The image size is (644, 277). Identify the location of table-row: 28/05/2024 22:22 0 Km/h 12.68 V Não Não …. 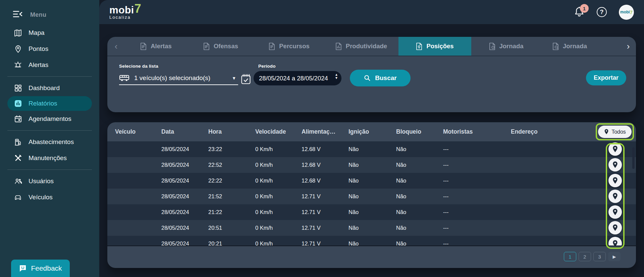
(372, 181).